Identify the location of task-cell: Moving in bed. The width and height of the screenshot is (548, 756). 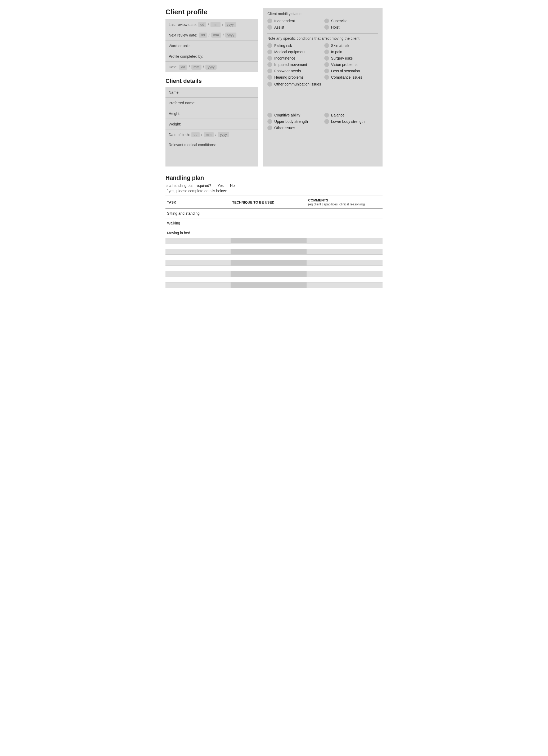
(198, 233).